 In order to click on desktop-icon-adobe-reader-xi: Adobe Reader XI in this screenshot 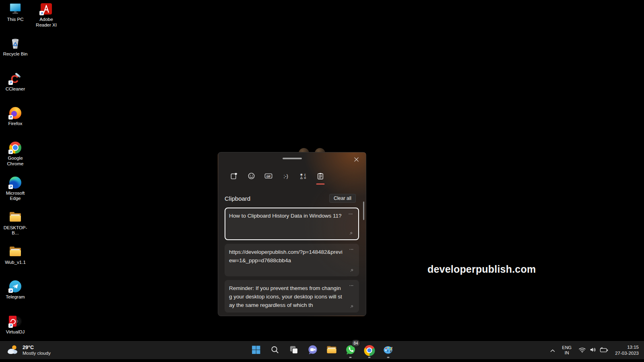, I will do `click(46, 15)`.